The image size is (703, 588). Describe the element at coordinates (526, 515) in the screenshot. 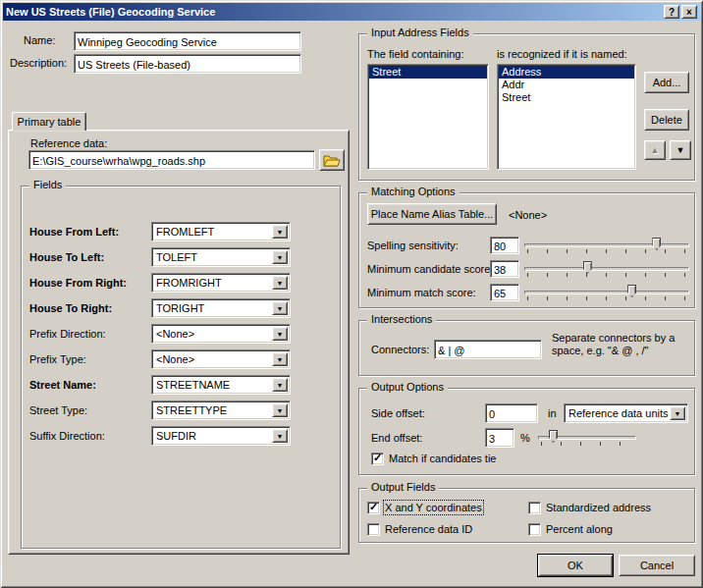

I see `output-fields-group: Output Fields X and Y coordinates Standa…` at that location.